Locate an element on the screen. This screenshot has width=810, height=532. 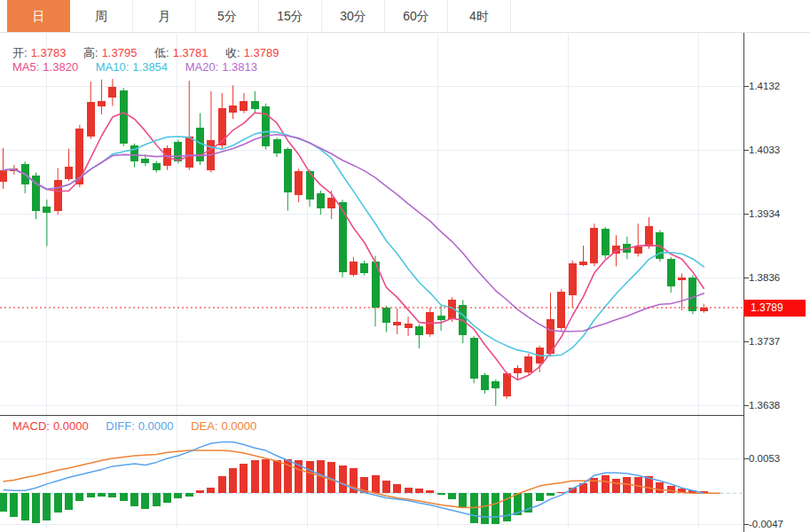
macd-label: MACD: is located at coordinates (31, 426).